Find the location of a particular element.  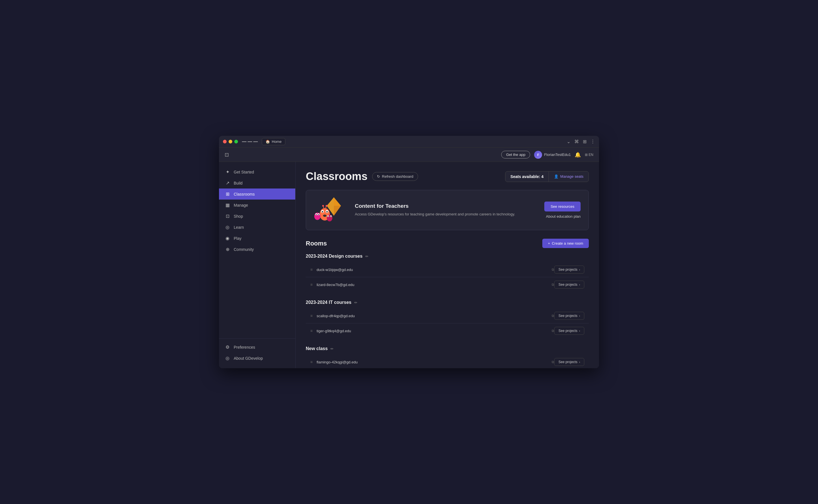

titlebar: 🏠 Home ⌄ ⌘ ⊞ ⋮ is located at coordinates (409, 142).